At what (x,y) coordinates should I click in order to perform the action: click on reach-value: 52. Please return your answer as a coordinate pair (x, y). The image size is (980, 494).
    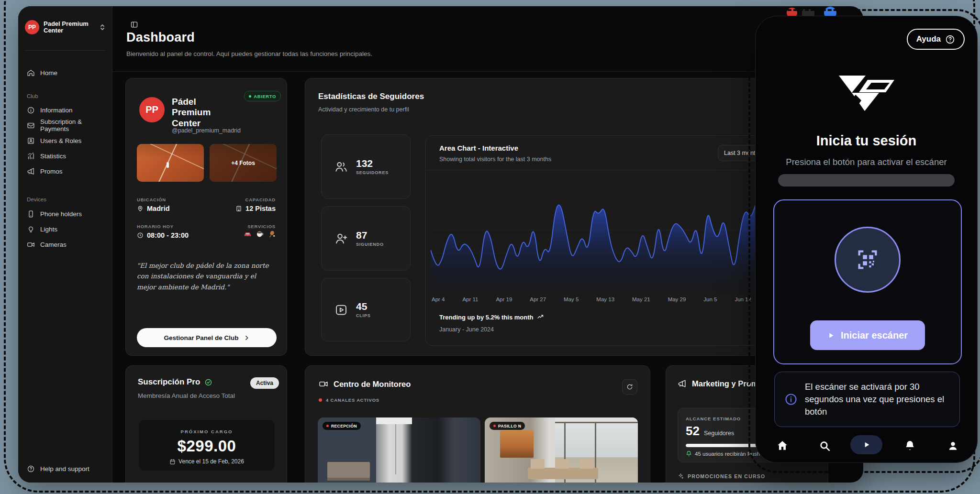
    Looking at the image, I should click on (693, 431).